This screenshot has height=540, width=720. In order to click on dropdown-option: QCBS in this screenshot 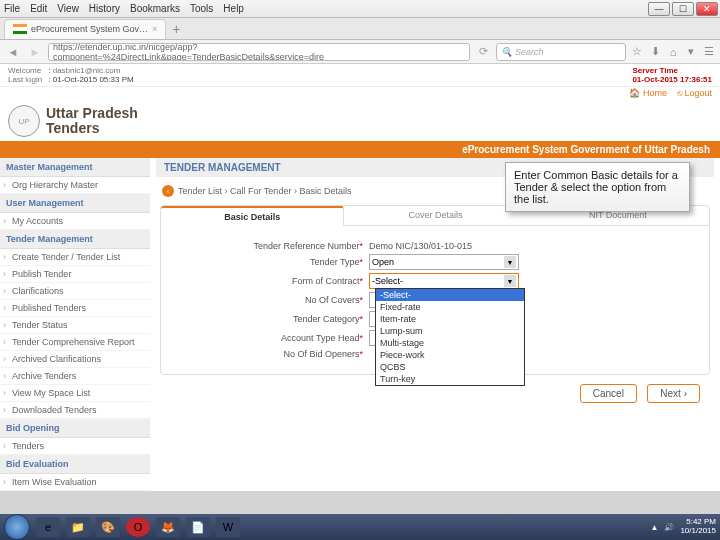, I will do `click(450, 367)`.